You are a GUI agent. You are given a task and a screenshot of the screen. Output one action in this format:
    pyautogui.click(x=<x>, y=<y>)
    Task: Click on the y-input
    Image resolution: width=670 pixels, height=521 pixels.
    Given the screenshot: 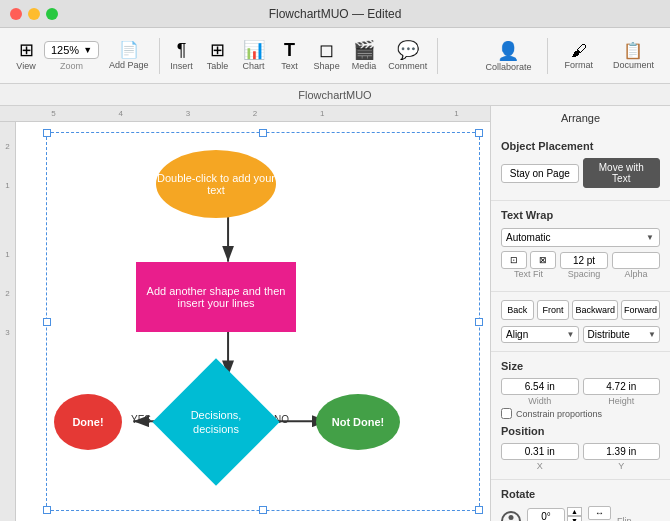 What is the action you would take?
    pyautogui.click(x=622, y=452)
    